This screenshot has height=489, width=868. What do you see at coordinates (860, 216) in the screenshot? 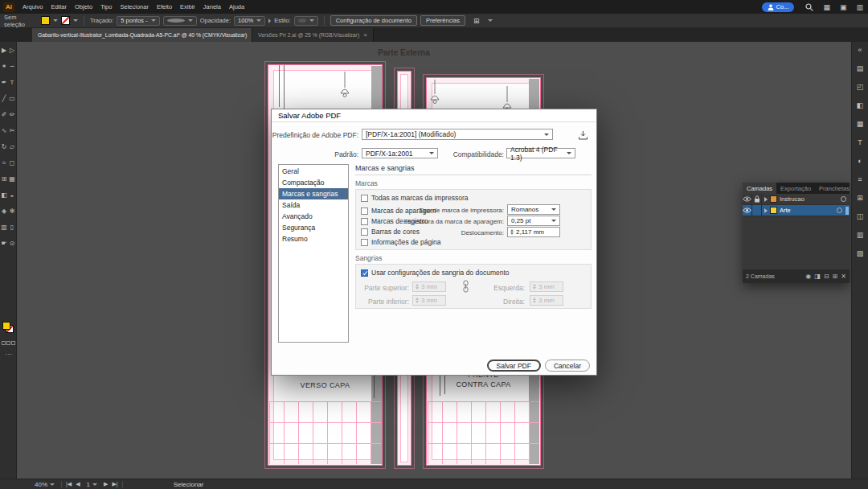
I see `pathfinder-panel-icon: ◫` at bounding box center [860, 216].